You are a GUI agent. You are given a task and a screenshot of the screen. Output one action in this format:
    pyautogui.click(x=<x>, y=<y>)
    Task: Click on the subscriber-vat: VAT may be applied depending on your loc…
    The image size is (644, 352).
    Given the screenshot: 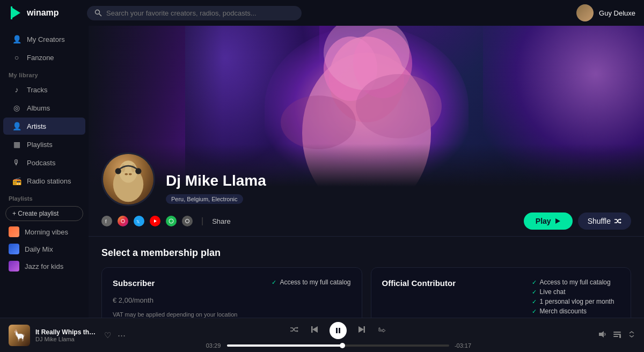 What is the action you would take?
    pyautogui.click(x=232, y=314)
    